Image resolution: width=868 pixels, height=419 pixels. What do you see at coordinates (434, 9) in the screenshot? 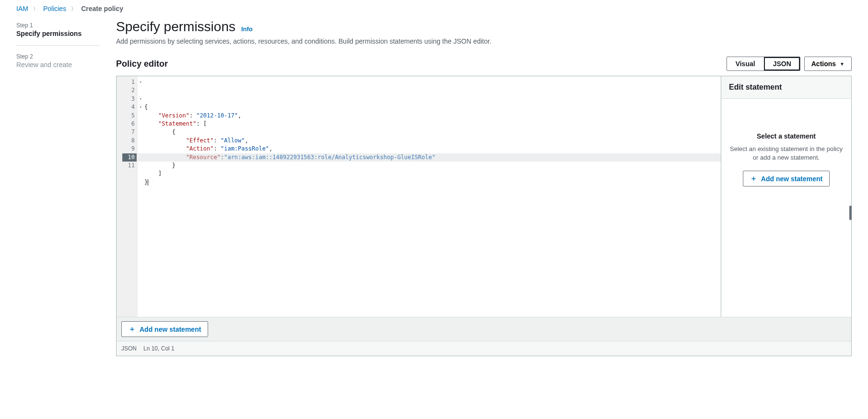
I see `breadcrumb: IAM 〉 Policies 〉 Create policy` at bounding box center [434, 9].